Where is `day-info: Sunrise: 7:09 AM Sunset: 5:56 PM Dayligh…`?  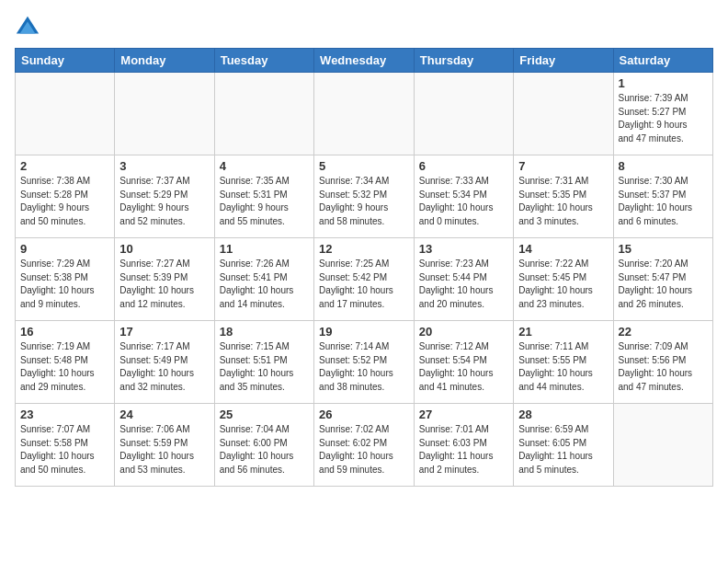 day-info: Sunrise: 7:09 AM Sunset: 5:56 PM Dayligh… is located at coordinates (664, 367).